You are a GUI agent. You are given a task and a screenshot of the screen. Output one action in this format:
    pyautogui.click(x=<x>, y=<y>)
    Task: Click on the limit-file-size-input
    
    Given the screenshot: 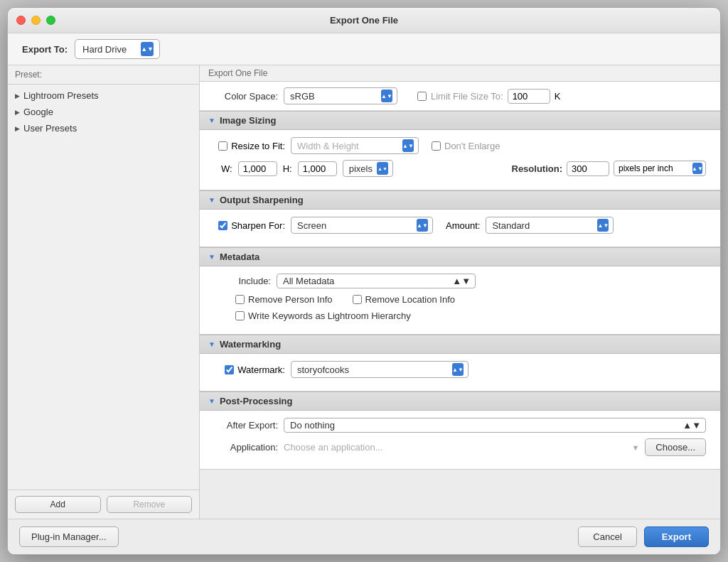 What is the action you would take?
    pyautogui.click(x=529, y=97)
    